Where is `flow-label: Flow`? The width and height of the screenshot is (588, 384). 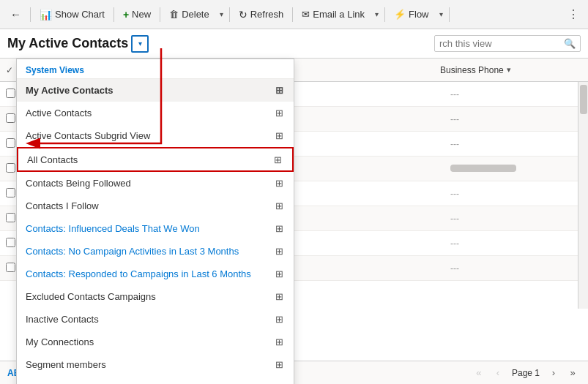 flow-label: Flow is located at coordinates (419, 15).